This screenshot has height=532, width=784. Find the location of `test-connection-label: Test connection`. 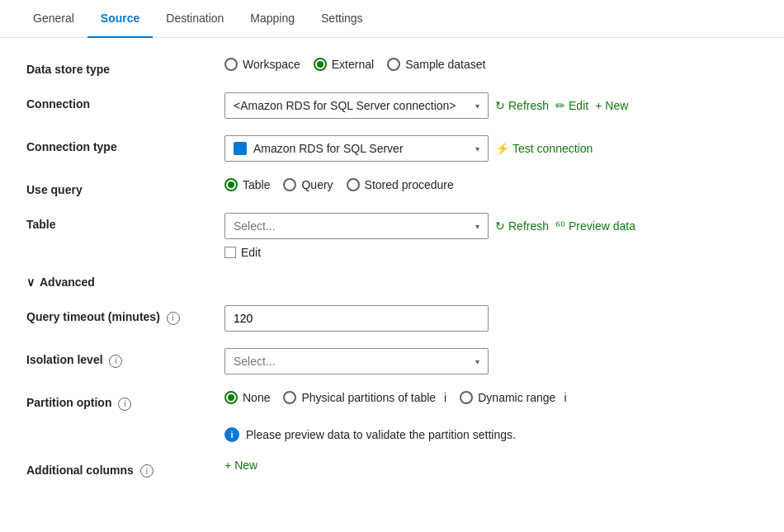

test-connection-label: Test connection is located at coordinates (553, 148).